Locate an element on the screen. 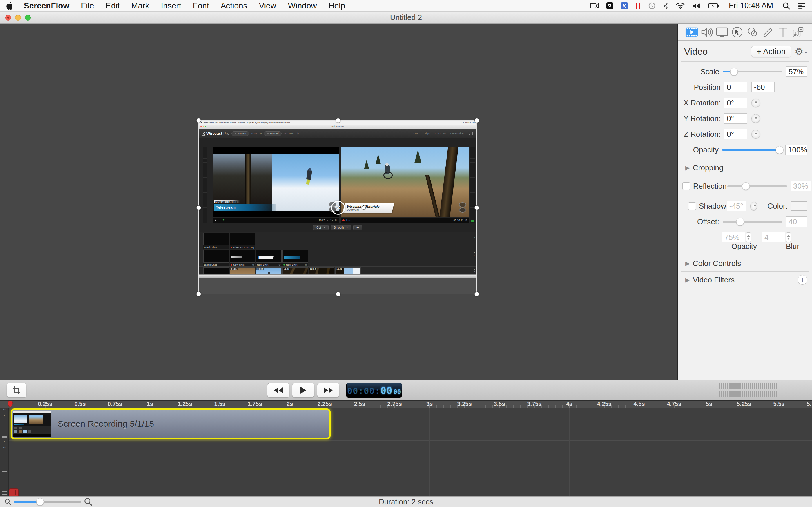 The width and height of the screenshot is (812, 507). track1-options-icon is located at coordinates (5, 436).